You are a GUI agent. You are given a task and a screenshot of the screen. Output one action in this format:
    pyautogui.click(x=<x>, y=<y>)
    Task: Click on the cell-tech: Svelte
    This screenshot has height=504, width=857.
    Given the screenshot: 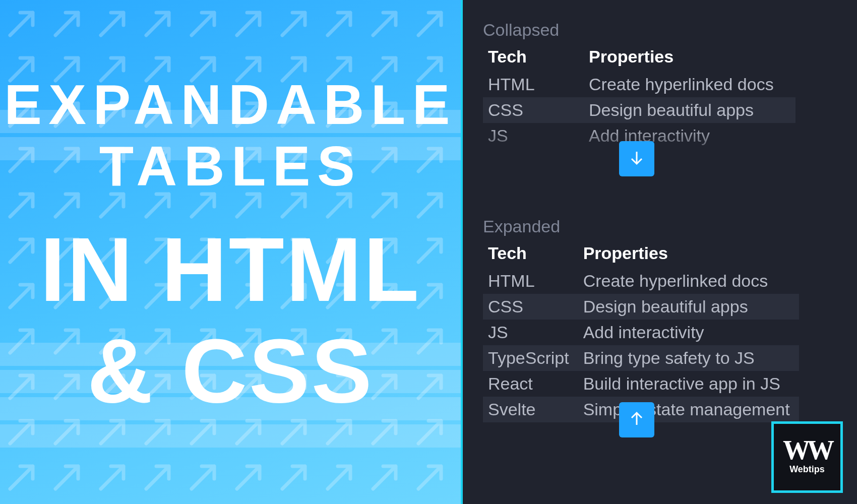 What is the action you would take?
    pyautogui.click(x=530, y=409)
    